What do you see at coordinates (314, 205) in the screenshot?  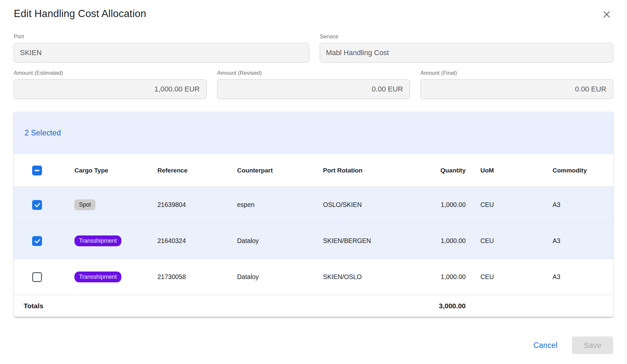 I see `table-row: Spot 21639804 espen OSLO/SKIEN 1,000.00 …` at bounding box center [314, 205].